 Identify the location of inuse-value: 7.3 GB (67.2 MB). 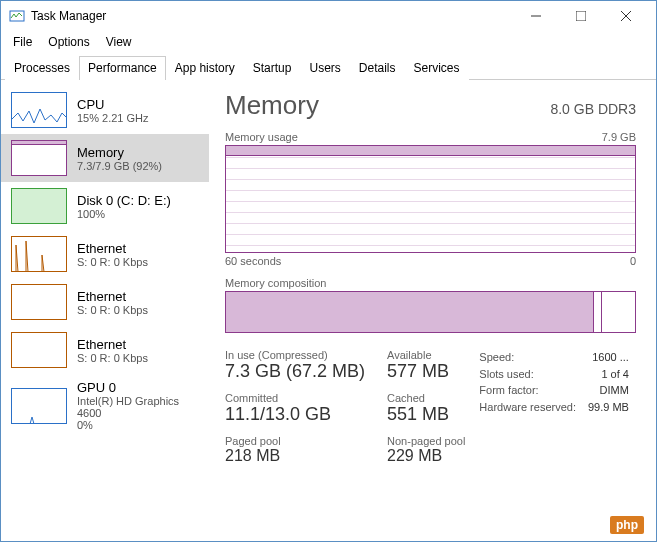
(295, 372).